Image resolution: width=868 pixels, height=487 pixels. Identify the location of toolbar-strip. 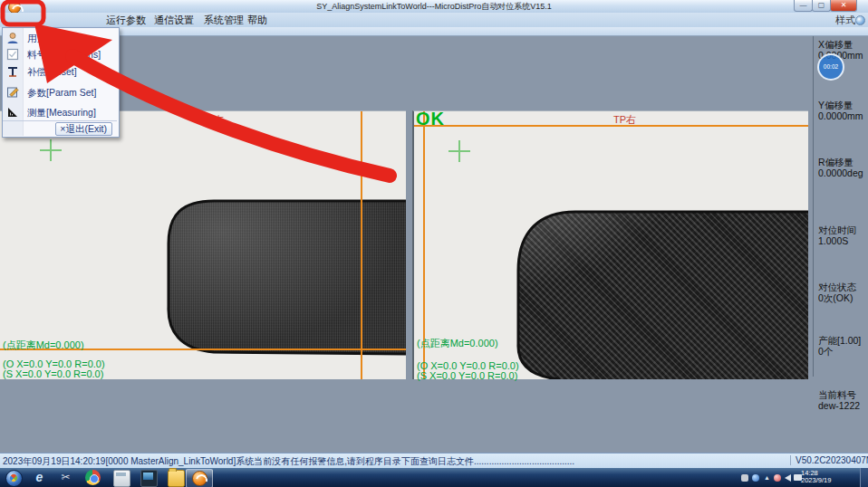
(434, 32).